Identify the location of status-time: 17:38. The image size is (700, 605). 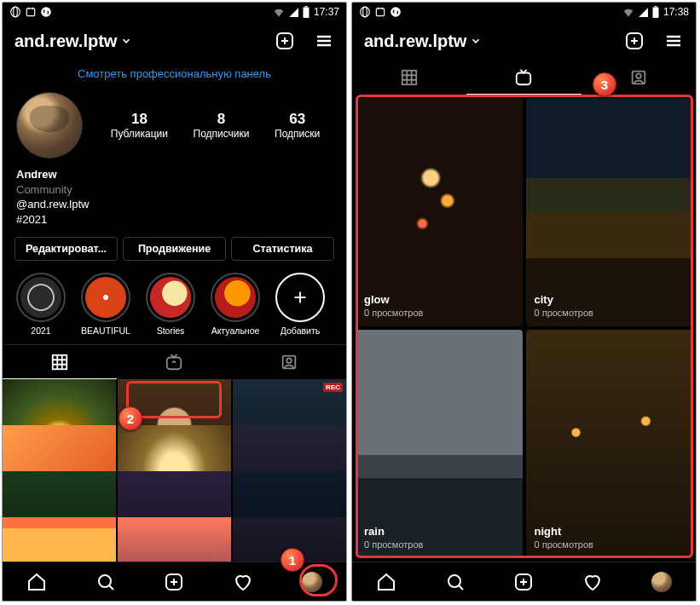
(676, 12).